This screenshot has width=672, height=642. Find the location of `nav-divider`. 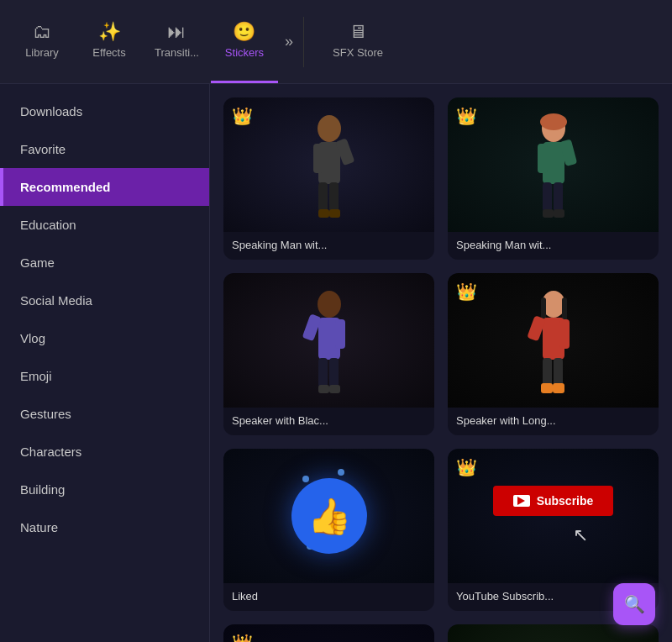

nav-divider is located at coordinates (304, 42).